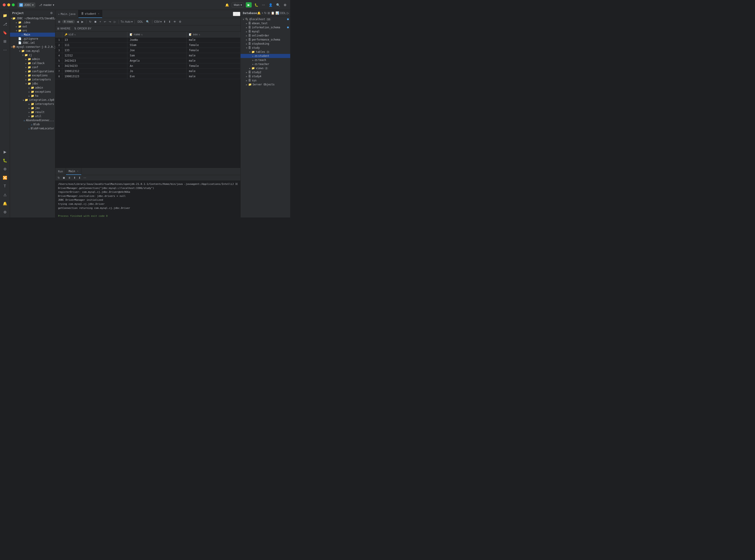 The height and width of the screenshot is (560, 755). What do you see at coordinates (5, 152) in the screenshot?
I see `run-panel-button: ▶` at bounding box center [5, 152].